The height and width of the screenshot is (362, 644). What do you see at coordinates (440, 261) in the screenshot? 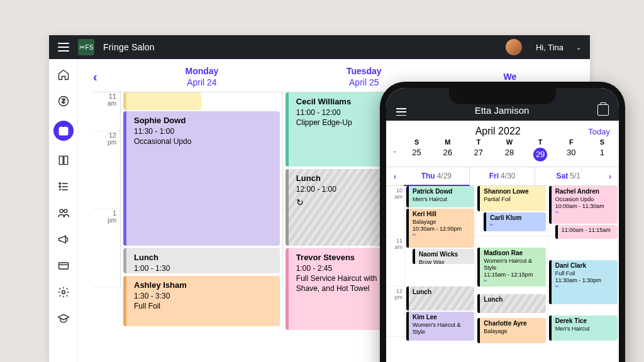
I see `phone-col-thu: Patrick DowdMen's Haircut Keri HillBalay…` at bounding box center [440, 261].